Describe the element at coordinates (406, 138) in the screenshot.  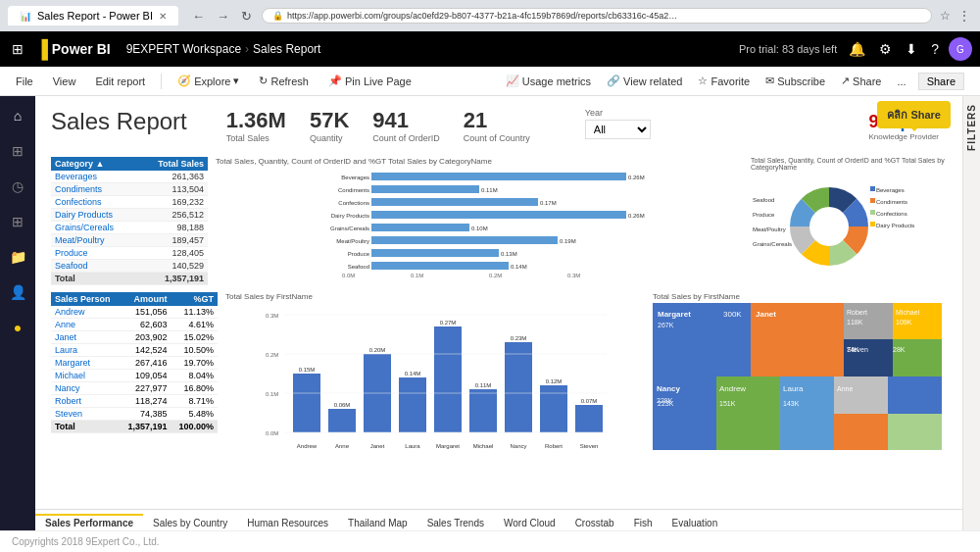
I see `kpi-order-id-label: Count of OrderID` at that location.